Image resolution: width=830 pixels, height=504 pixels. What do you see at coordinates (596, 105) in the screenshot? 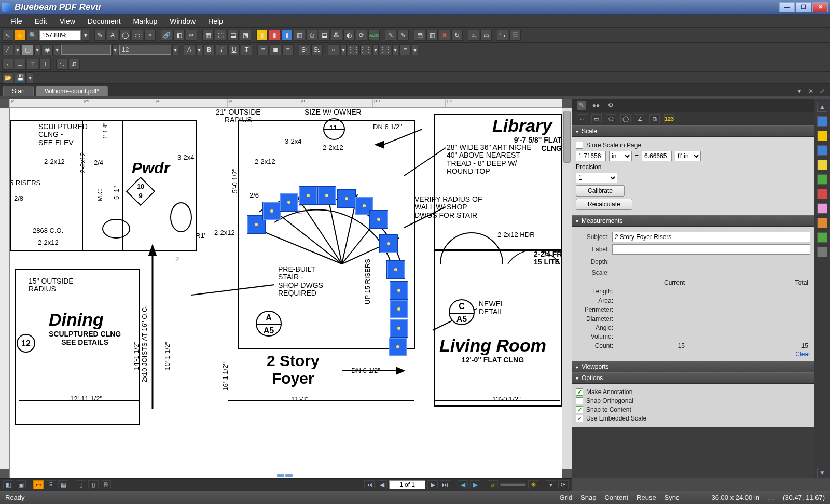
I see `panel-tab-layers-icon: ●●` at bounding box center [596, 105].